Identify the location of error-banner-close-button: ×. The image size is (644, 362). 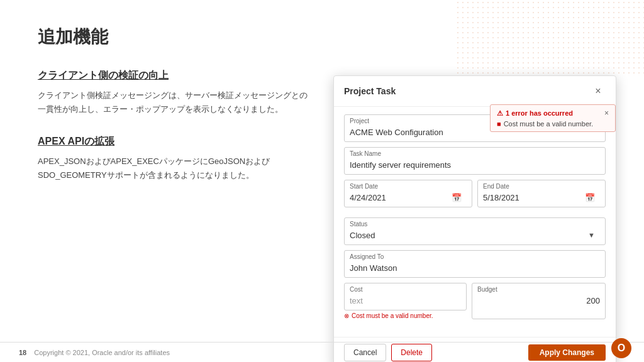
(606, 113).